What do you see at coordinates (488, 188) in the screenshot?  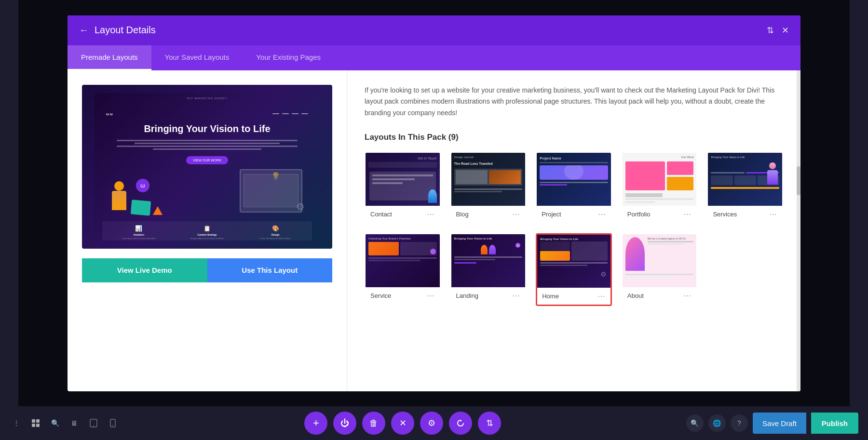 I see `layout-card-blog: Design Journal The Road Less Traveled` at bounding box center [488, 188].